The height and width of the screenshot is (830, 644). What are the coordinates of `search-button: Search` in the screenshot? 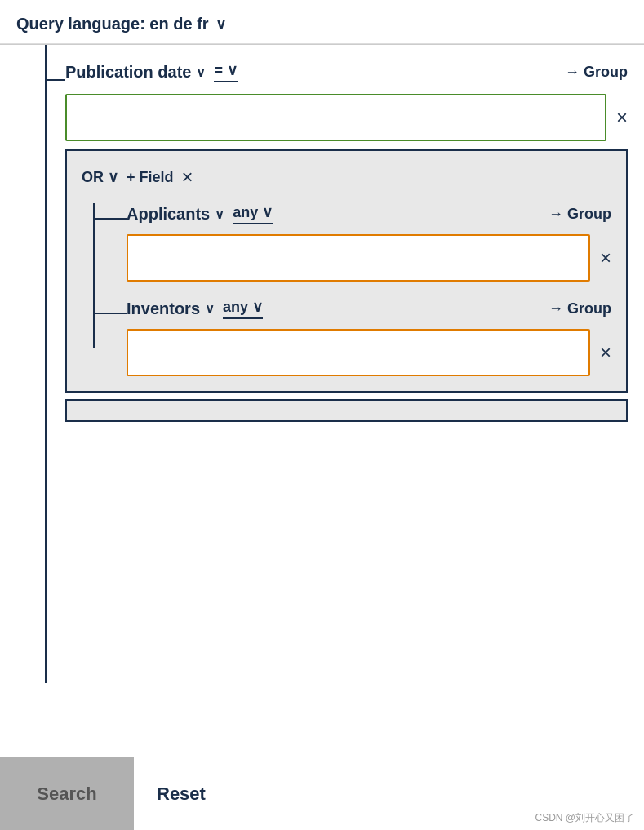 It's located at (67, 794).